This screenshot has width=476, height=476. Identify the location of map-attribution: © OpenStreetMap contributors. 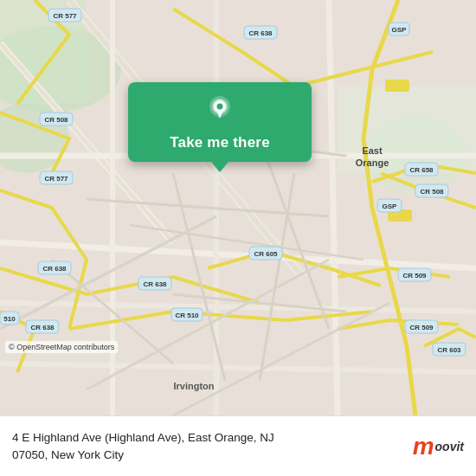
(61, 347).